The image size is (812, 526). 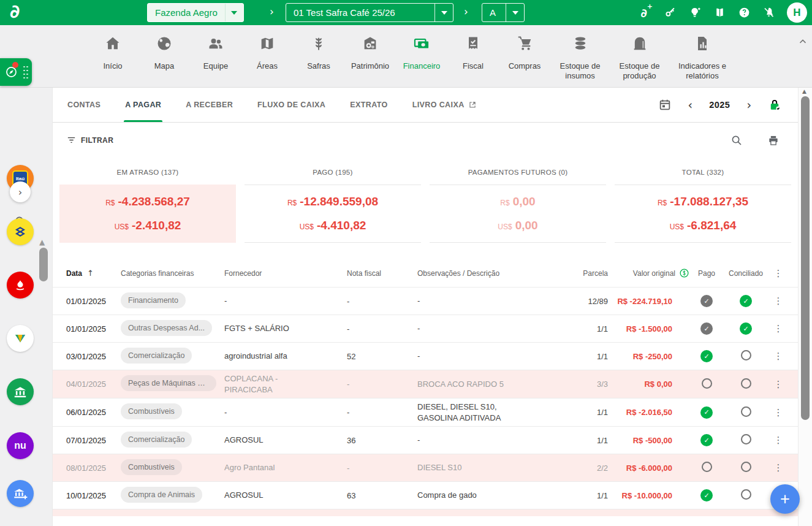 I want to click on category-chip: Combustíveis, so click(x=151, y=411).